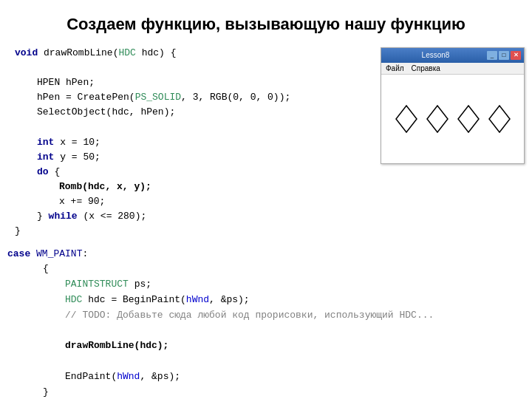  Describe the element at coordinates (266, 362) in the screenshot. I see `code-bottom-blank2` at that location.